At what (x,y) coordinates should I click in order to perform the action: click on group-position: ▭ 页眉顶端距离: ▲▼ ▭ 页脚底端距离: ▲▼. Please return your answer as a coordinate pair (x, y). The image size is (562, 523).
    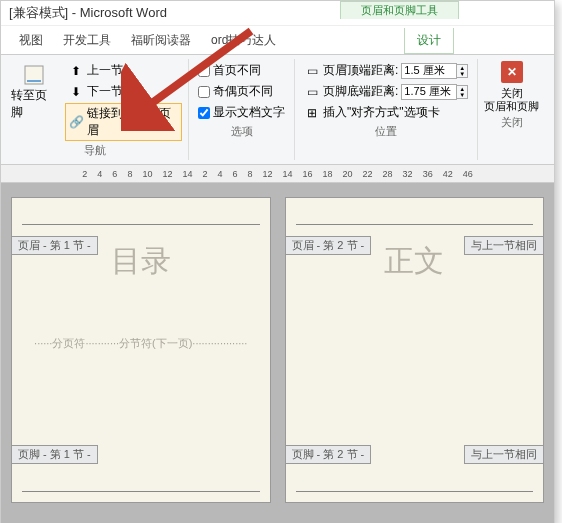
    Looking at the image, I should click on (386, 110).